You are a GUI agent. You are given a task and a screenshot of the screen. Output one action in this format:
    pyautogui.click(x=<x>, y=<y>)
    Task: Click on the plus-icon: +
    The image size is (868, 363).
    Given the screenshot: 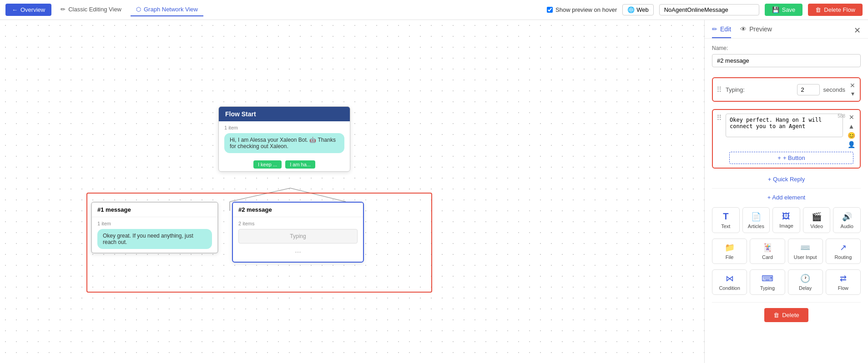 What is the action you would take?
    pyautogui.click(x=779, y=158)
    